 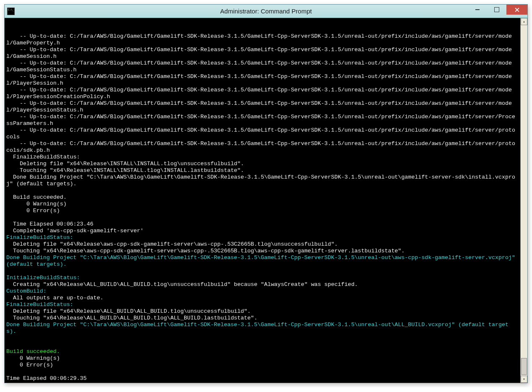 I want to click on terminal-line: Time Elapsed 00:06:23.46, so click(x=262, y=224).